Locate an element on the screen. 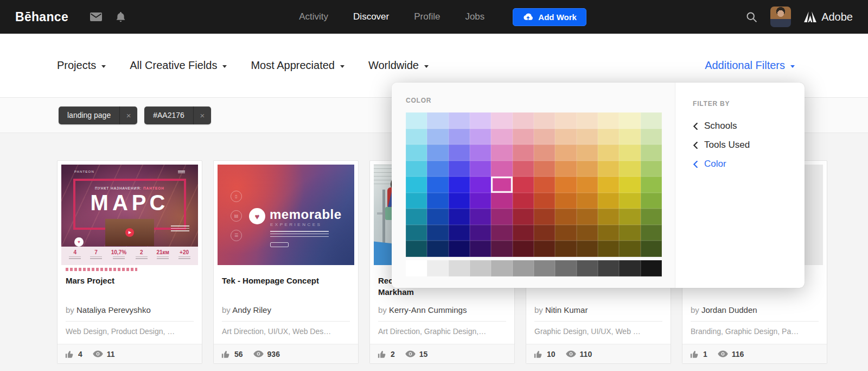  nav-item-jobs: Jobs is located at coordinates (475, 17).